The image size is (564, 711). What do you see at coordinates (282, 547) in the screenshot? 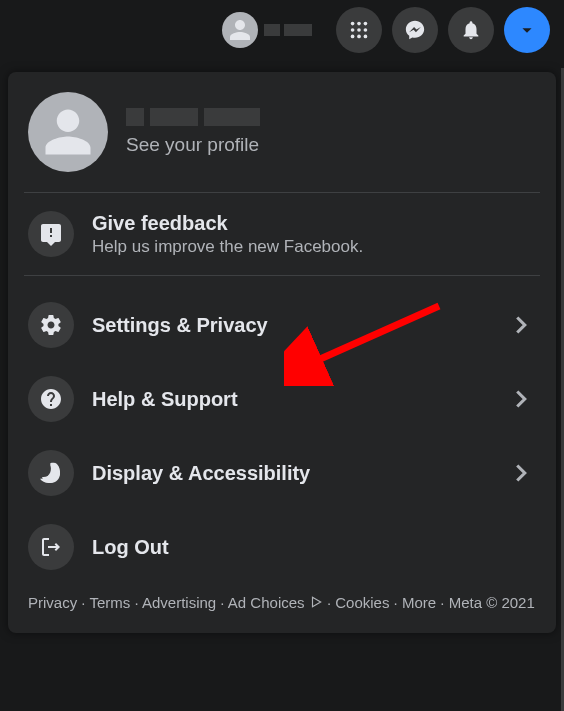
I see `log-out: Log Out` at bounding box center [282, 547].